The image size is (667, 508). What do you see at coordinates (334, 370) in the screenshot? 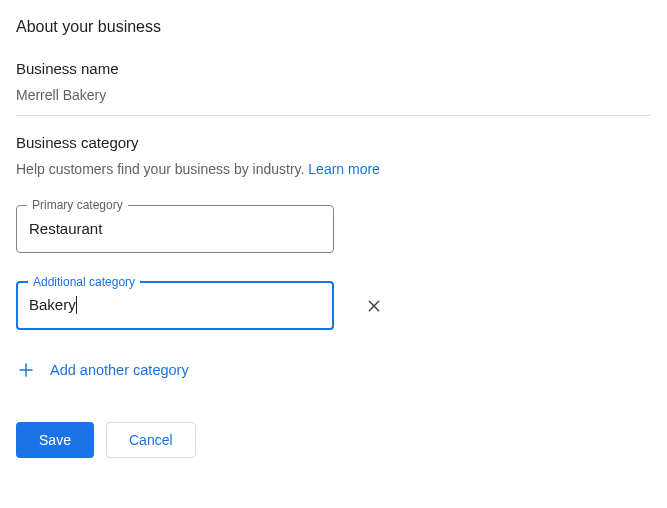
I see `add-another-category-button: Add another category` at bounding box center [334, 370].